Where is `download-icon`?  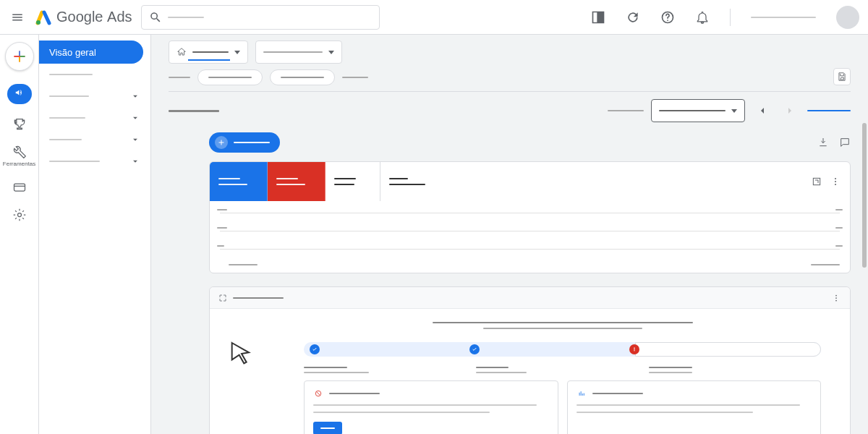
download-icon is located at coordinates (823, 142).